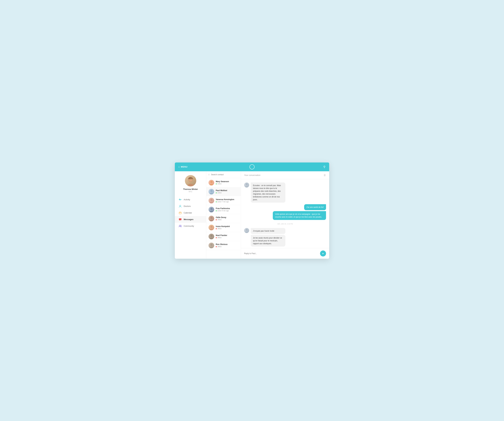 The width and height of the screenshot is (504, 421). Describe the element at coordinates (227, 226) in the screenshot. I see `contact-name-ivana: Ivana Humpalot` at that location.